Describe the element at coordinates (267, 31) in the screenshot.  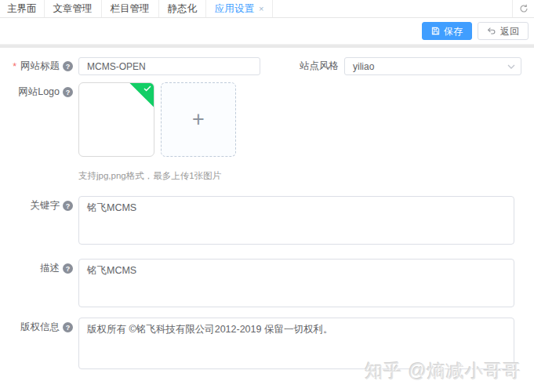
I see `toolbar: 保存 返回` at that location.